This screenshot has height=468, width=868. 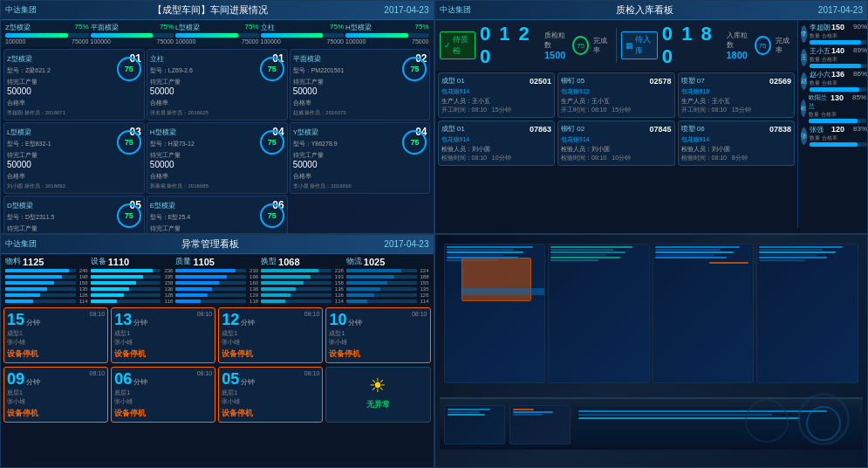 What do you see at coordinates (217, 187) in the screenshot?
I see `card-h-footer: 郭泰索 操作员：2016085` at bounding box center [217, 187].